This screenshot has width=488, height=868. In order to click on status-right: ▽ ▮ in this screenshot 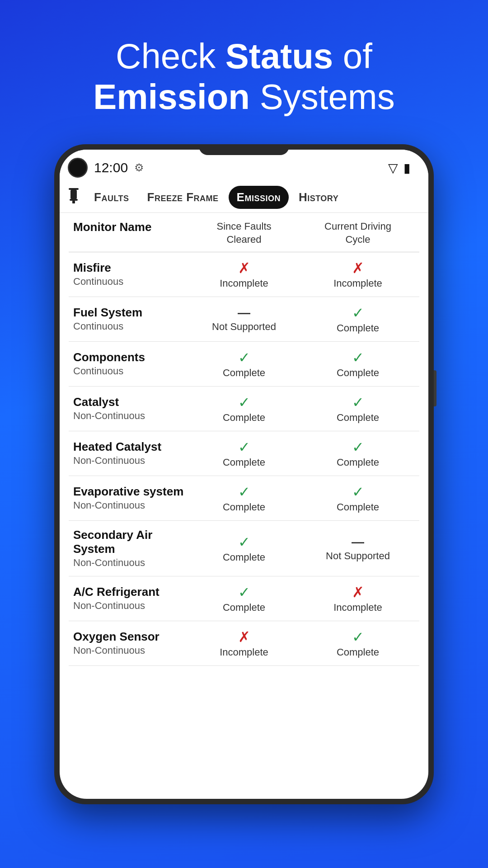, I will do `click(399, 168)`.